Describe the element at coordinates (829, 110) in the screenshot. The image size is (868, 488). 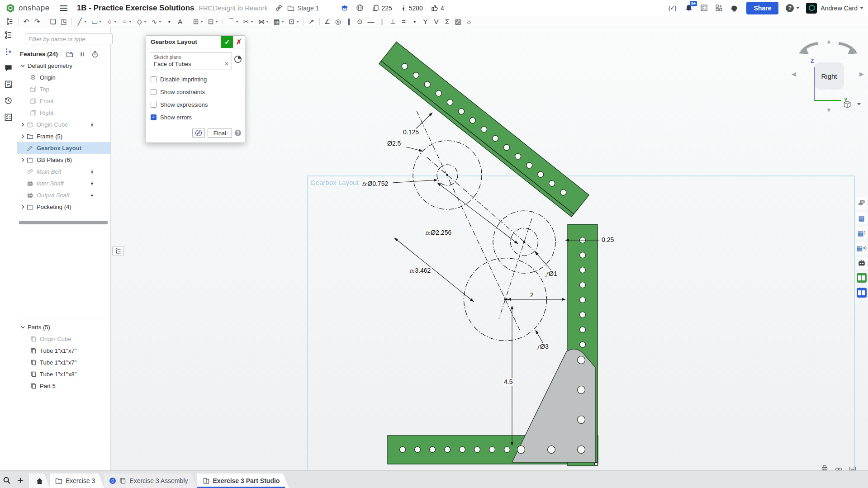
I see `view-down-arrow: ▼` at that location.